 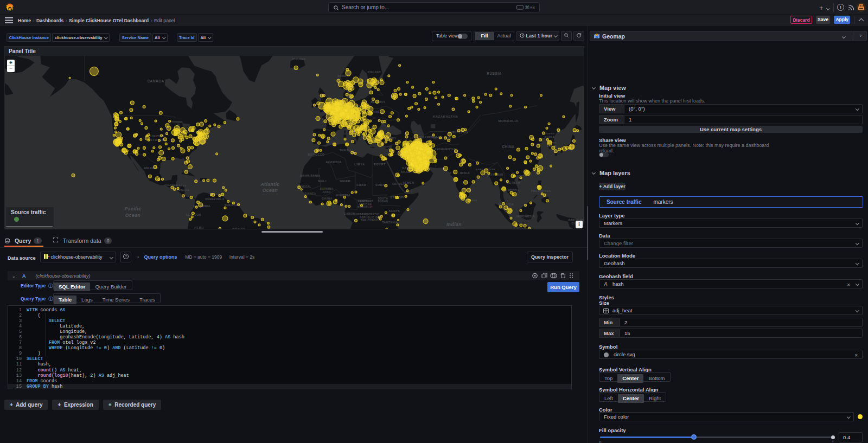 What do you see at coordinates (390, 222) in the screenshot?
I see `svg-text: TANZANIA` at bounding box center [390, 222].